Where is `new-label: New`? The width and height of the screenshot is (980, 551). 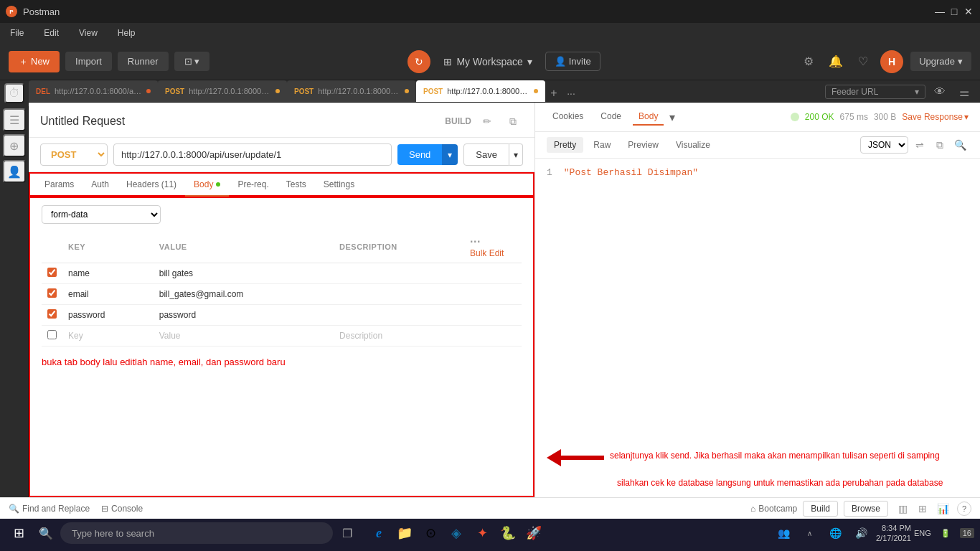 new-label: New is located at coordinates (40, 62).